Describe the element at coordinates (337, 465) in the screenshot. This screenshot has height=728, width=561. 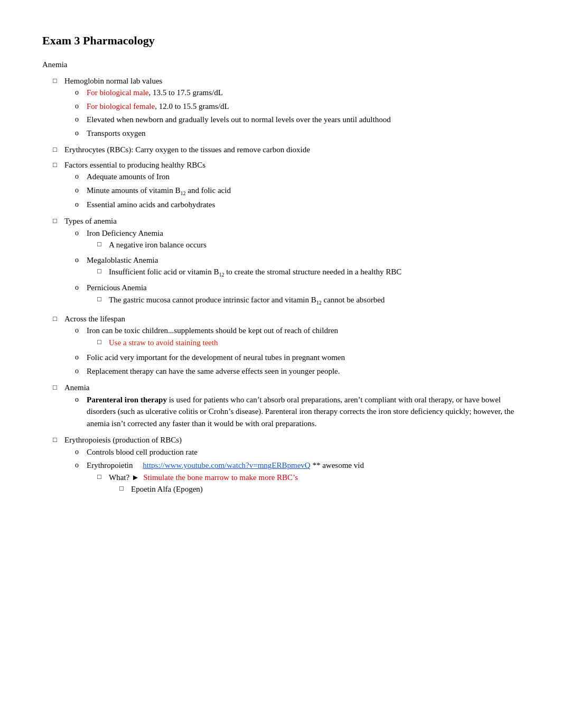
I see `erythropoietin-suffix: ** awesome vid` at that location.